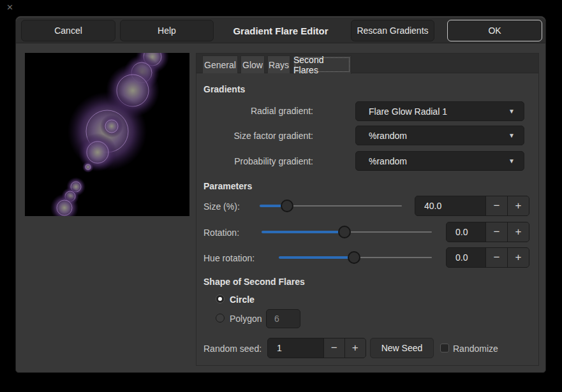 This screenshot has width=562, height=392. I want to click on hue-rotation-slider, so click(355, 258).